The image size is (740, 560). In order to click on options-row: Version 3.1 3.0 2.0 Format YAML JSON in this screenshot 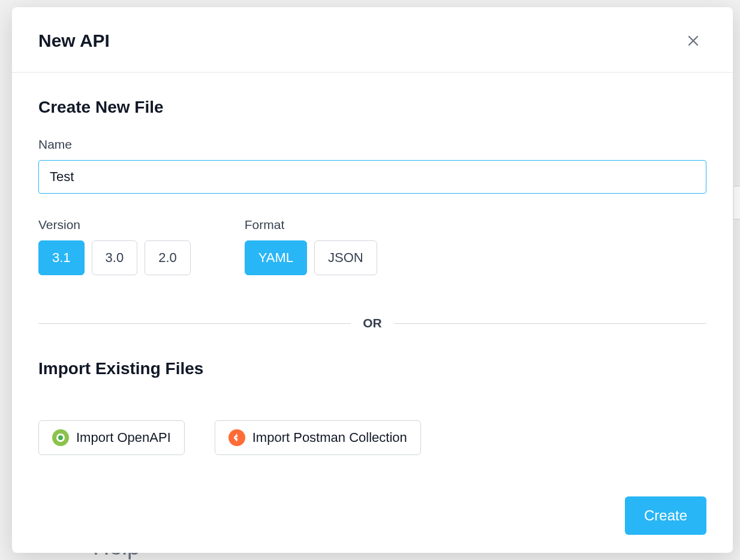, I will do `click(372, 246)`.